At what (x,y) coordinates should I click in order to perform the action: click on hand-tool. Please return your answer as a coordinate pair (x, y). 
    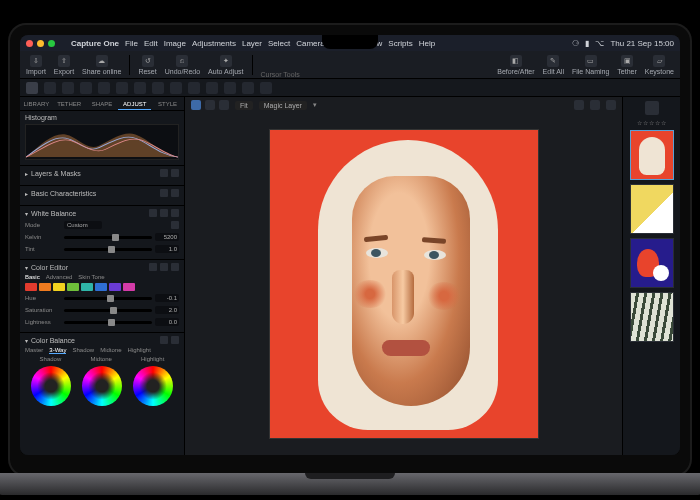
    Looking at the image, I should click on (50, 88).